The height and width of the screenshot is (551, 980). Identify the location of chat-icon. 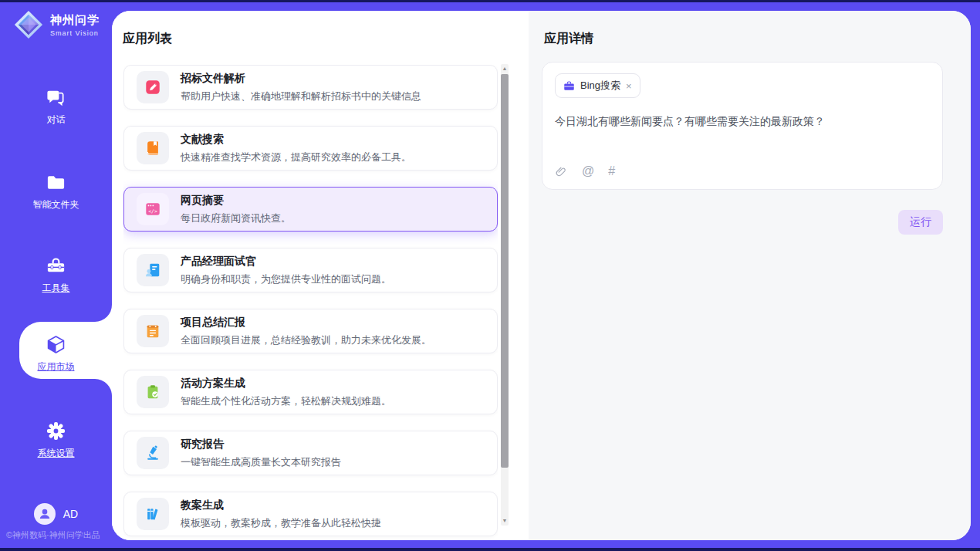
(56, 97).